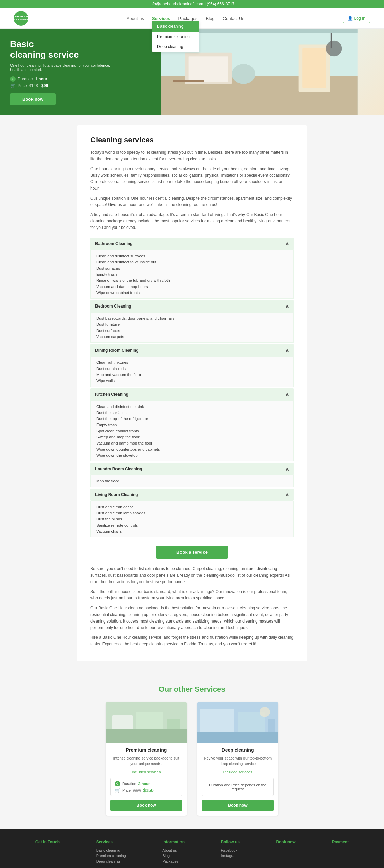  I want to click on list-item: Dust furniture, so click(192, 324).